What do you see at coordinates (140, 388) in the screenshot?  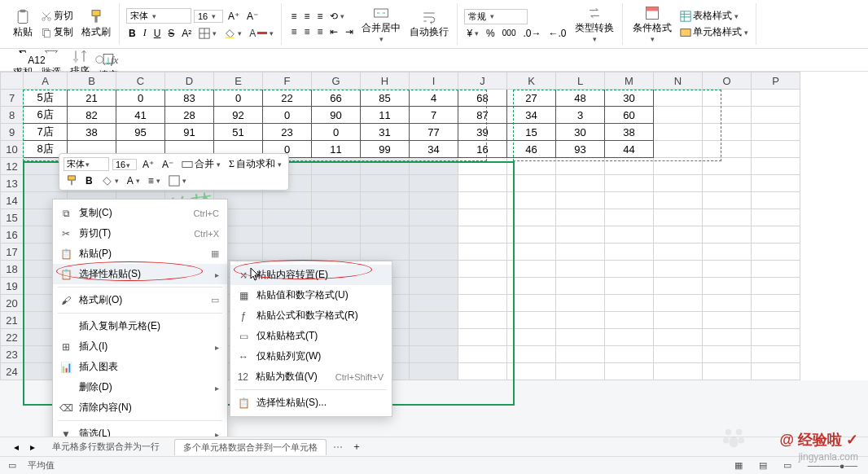 I see `ctx-delete: 删除(D)` at bounding box center [140, 388].